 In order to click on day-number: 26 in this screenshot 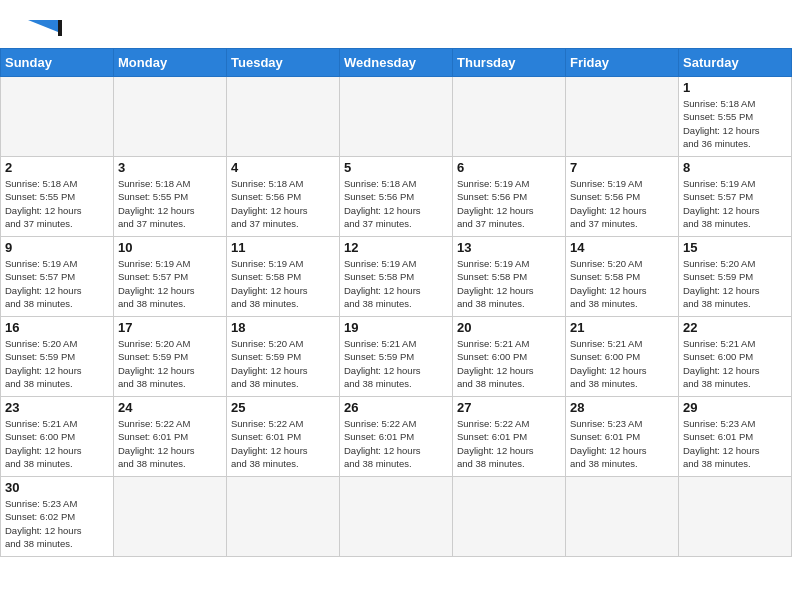, I will do `click(396, 408)`.